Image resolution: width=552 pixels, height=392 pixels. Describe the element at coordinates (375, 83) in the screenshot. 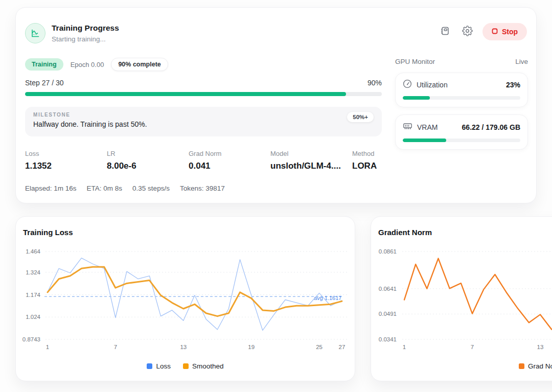

I see `step-percent: 90%` at that location.